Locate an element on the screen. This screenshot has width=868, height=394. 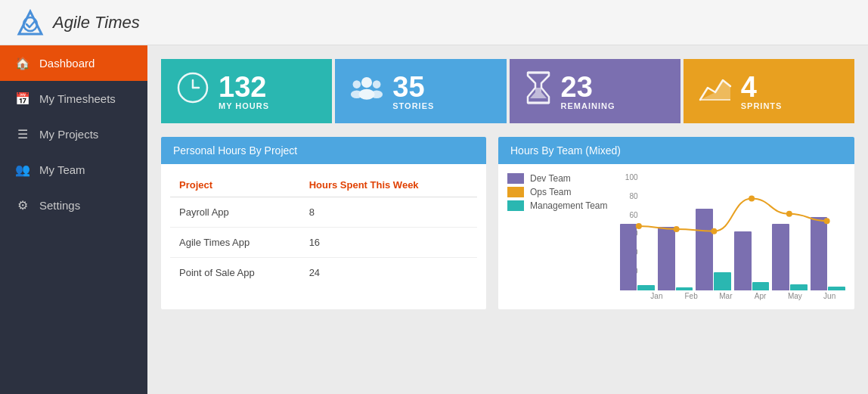
stat-info-stories: 35 STORIES is located at coordinates (413, 92).